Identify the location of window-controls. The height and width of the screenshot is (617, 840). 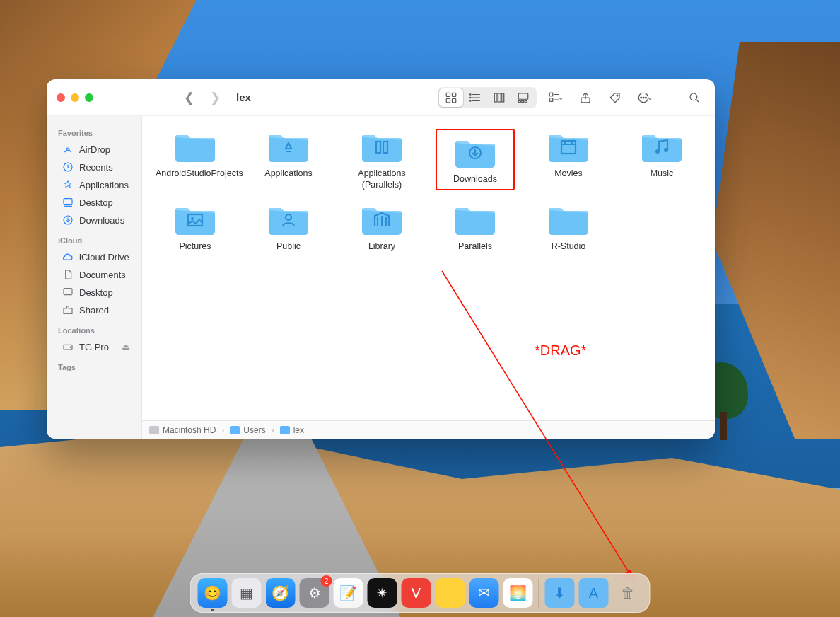
(75, 98).